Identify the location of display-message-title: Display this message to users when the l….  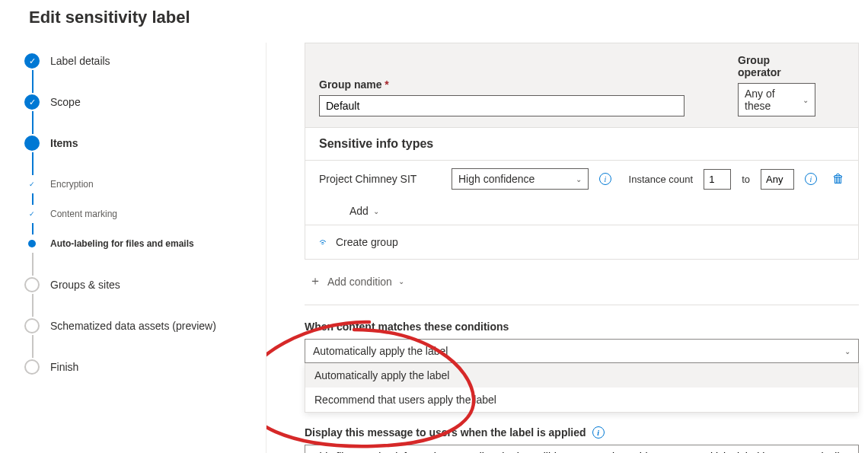
(582, 432).